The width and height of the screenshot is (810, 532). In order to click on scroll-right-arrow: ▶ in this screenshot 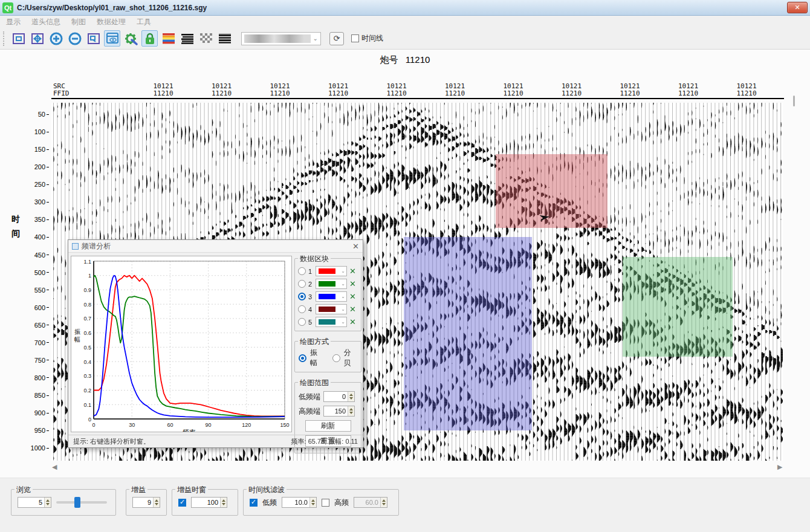, I will do `click(780, 467)`.